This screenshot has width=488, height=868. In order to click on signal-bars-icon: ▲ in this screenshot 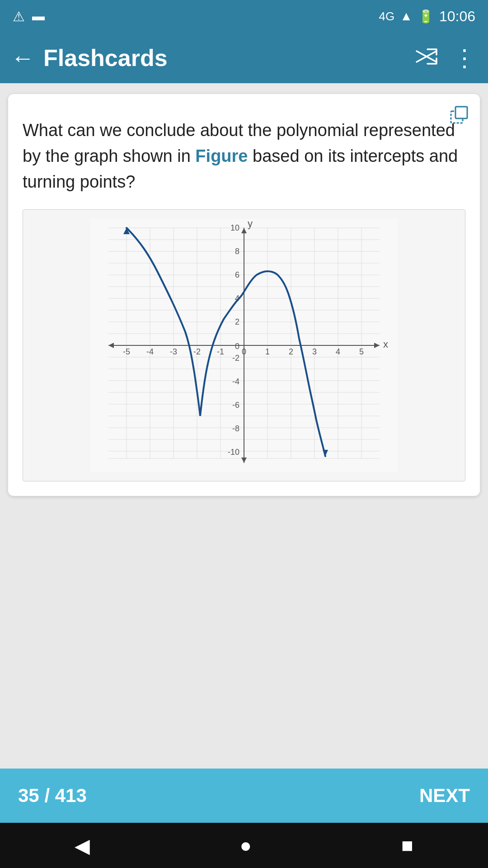, I will do `click(406, 16)`.